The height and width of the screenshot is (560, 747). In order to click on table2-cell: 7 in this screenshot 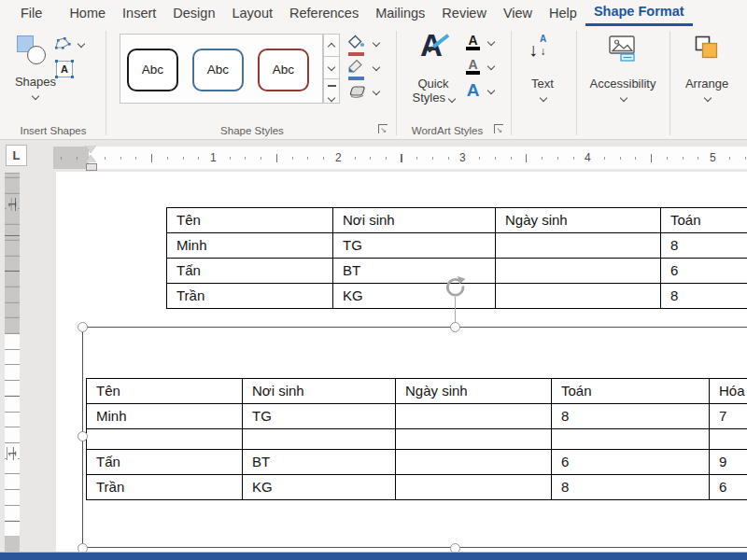, I will do `click(728, 416)`.